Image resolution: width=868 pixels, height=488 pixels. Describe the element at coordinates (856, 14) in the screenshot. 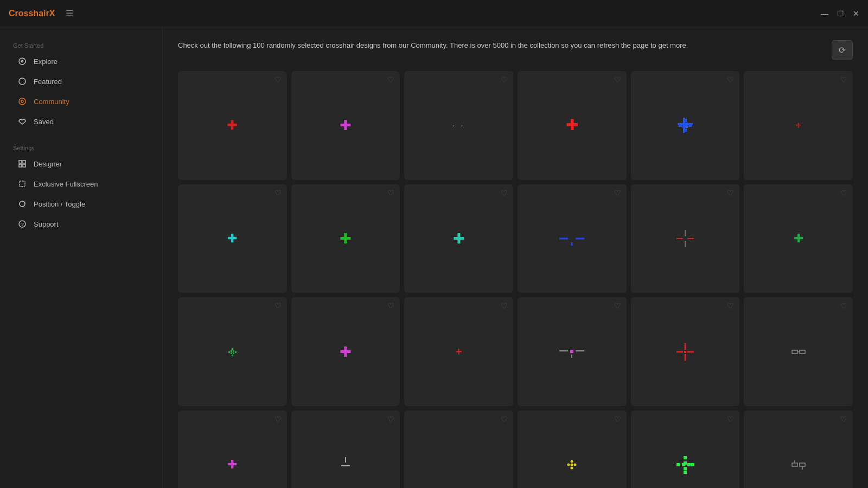

I see `close-button: ✕` at that location.